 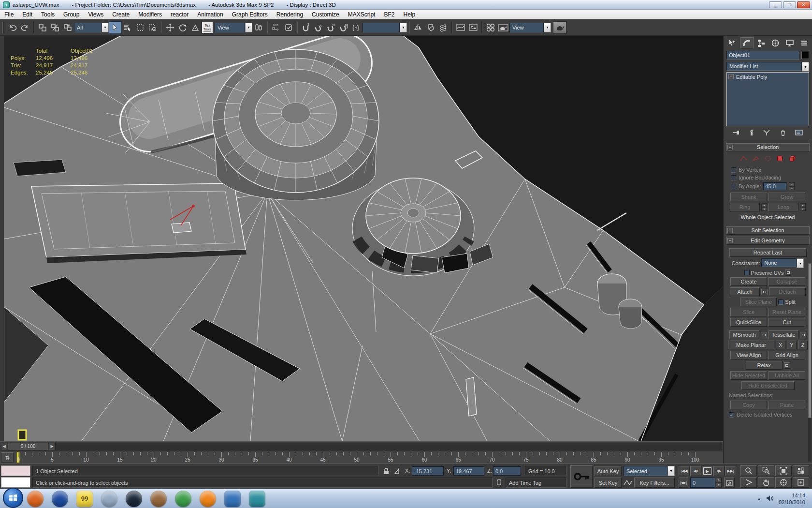 What do you see at coordinates (751, 345) in the screenshot?
I see `make-planar-button: Make Planar` at bounding box center [751, 345].